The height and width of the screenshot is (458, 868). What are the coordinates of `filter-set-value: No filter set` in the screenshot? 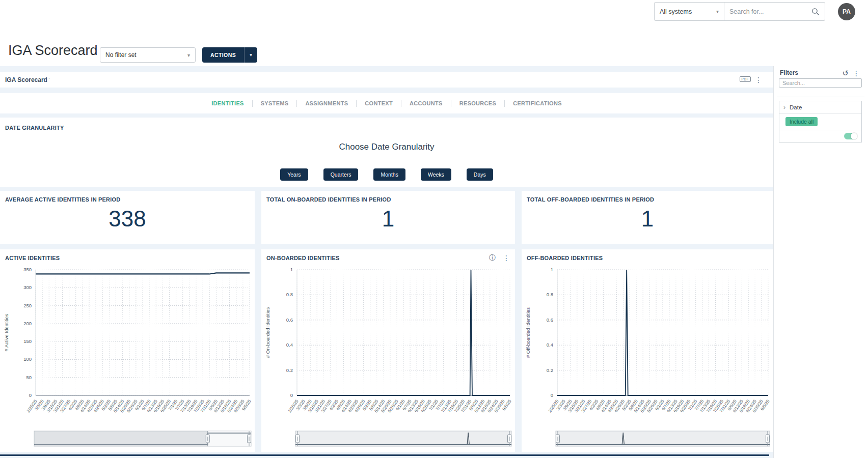 It's located at (121, 55).